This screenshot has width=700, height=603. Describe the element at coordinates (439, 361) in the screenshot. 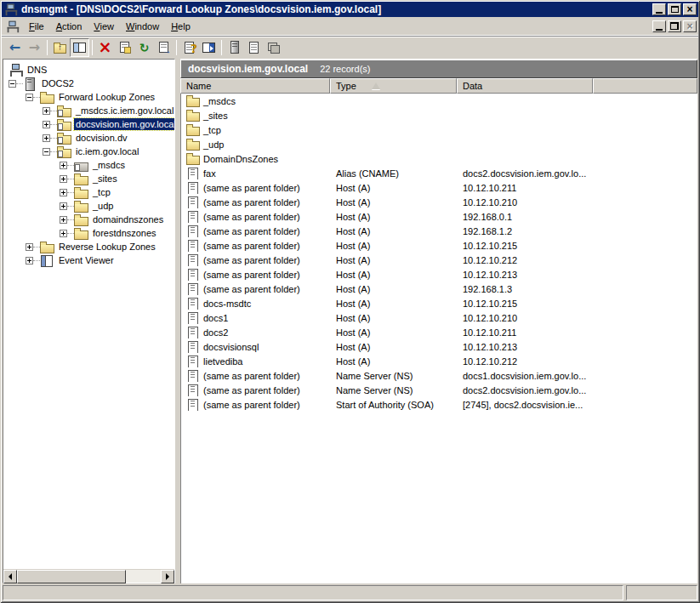

I see `table-row: lietvedibaHost (A)10.12.10.212` at that location.